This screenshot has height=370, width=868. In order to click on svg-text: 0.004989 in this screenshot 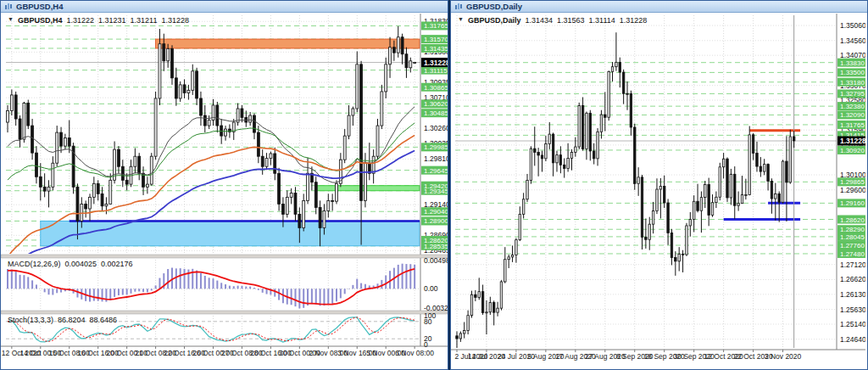, I will do `click(436, 261)`.